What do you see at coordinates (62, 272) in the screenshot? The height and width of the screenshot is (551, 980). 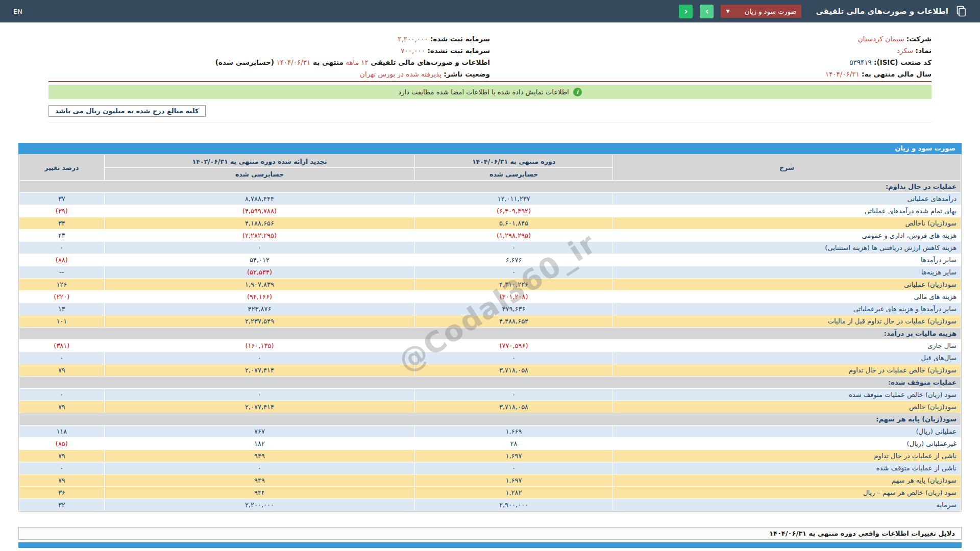 I see `row-change-value: --` at bounding box center [62, 272].